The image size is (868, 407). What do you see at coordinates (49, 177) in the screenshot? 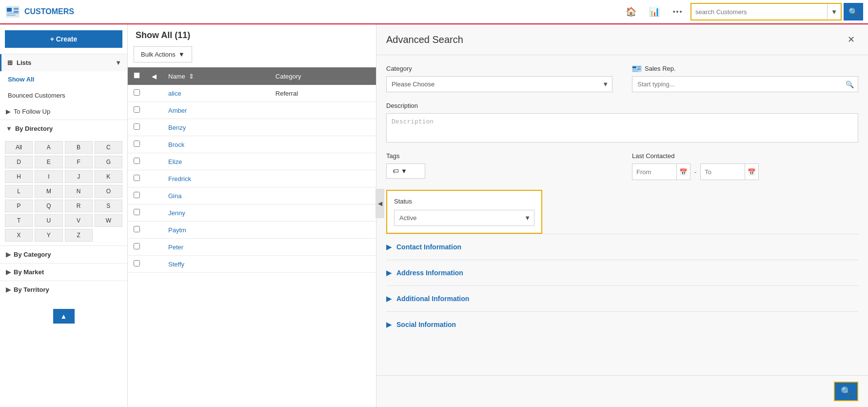
I see `dir-btn-i: I` at bounding box center [49, 177].